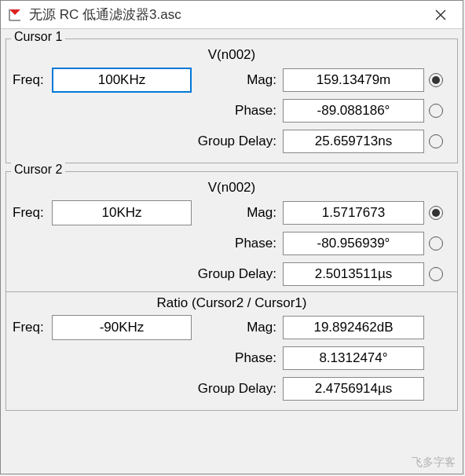 The width and height of the screenshot is (465, 476). What do you see at coordinates (237, 213) in the screenshot?
I see `cursor2-mag-label: Mag:` at bounding box center [237, 213].